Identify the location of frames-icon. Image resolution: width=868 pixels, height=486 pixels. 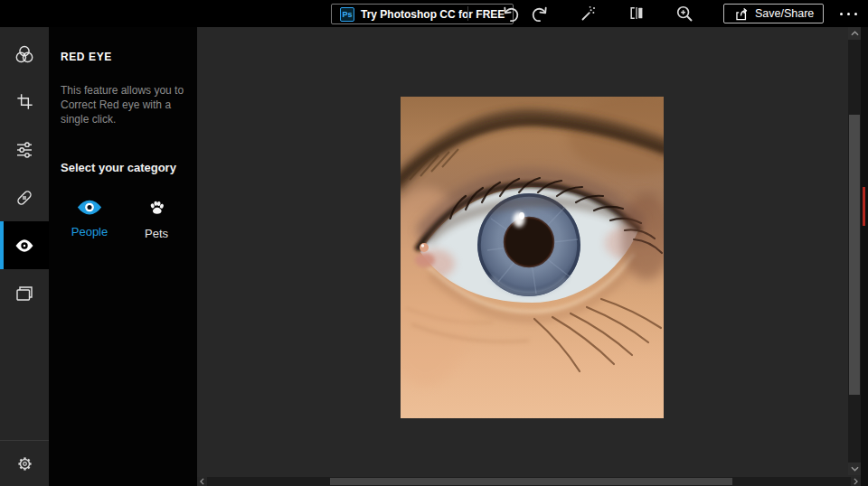
(24, 294).